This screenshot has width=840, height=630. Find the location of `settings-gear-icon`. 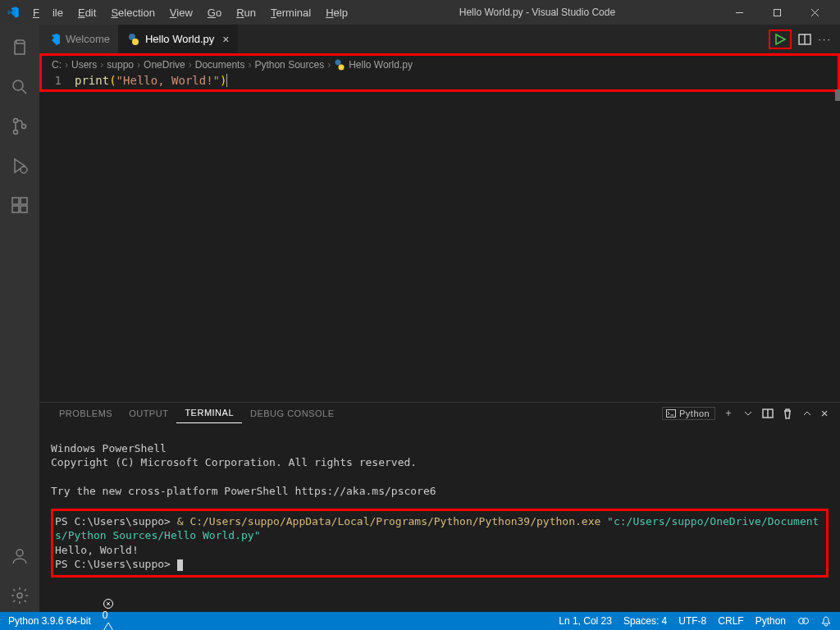

settings-gear-icon is located at coordinates (20, 596).